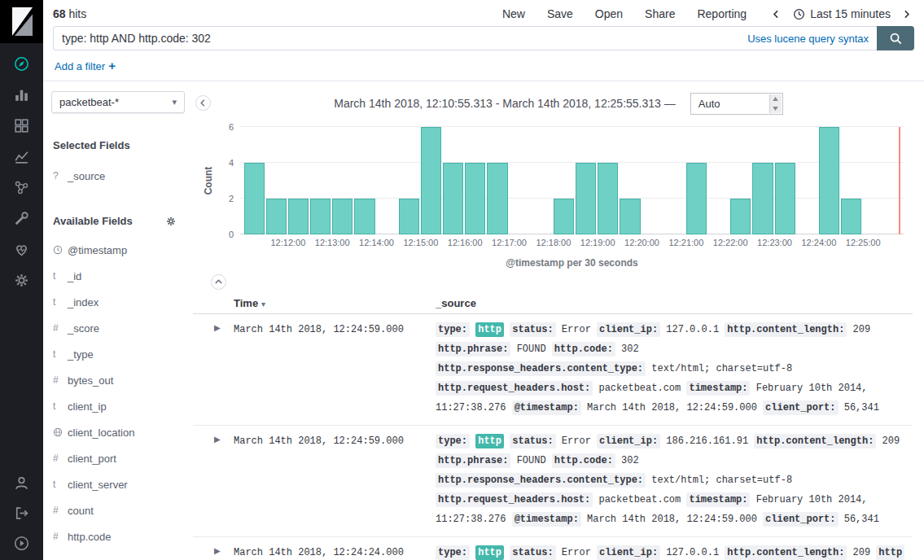  What do you see at coordinates (118, 484) in the screenshot?
I see `field-item-client_server: tclient_server` at bounding box center [118, 484].